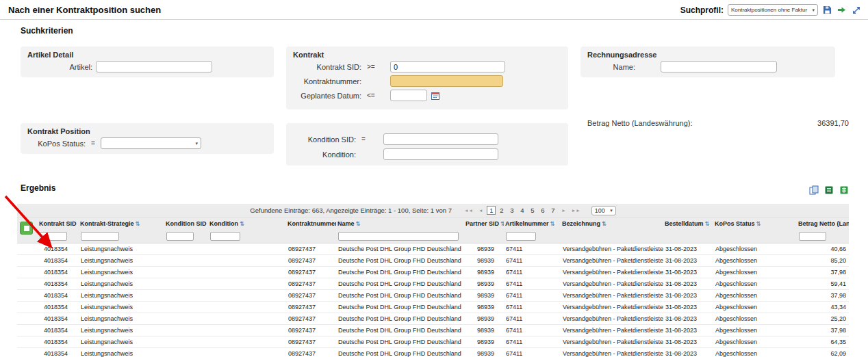 The width and height of the screenshot is (868, 357). What do you see at coordinates (685, 224) in the screenshot?
I see `column-header-label: Bestelldatum` at bounding box center [685, 224].